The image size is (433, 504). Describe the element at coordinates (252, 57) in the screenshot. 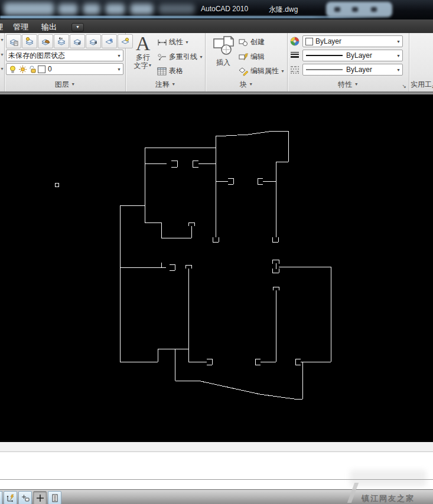

I see `edit-block-button: 编辑` at that location.